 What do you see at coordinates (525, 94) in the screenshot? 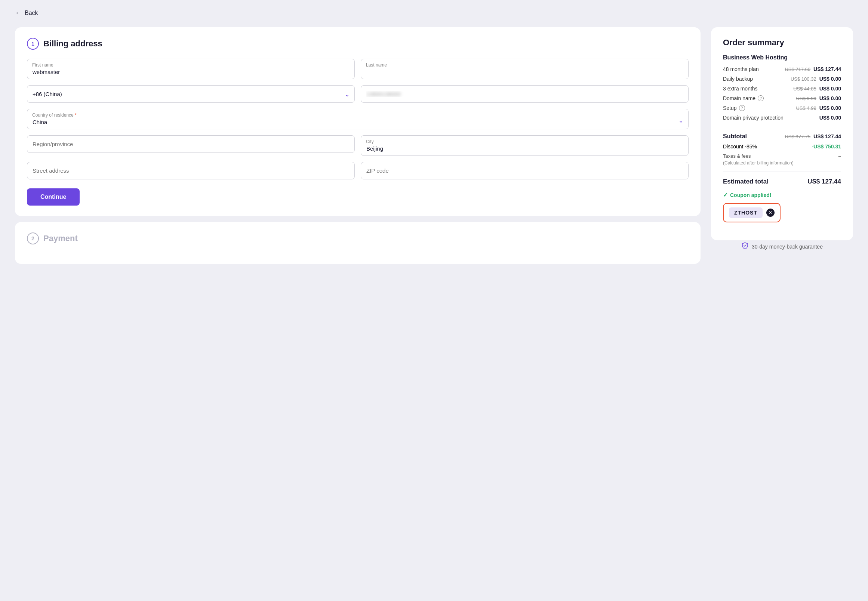
I see `phone-input` at bounding box center [525, 94].